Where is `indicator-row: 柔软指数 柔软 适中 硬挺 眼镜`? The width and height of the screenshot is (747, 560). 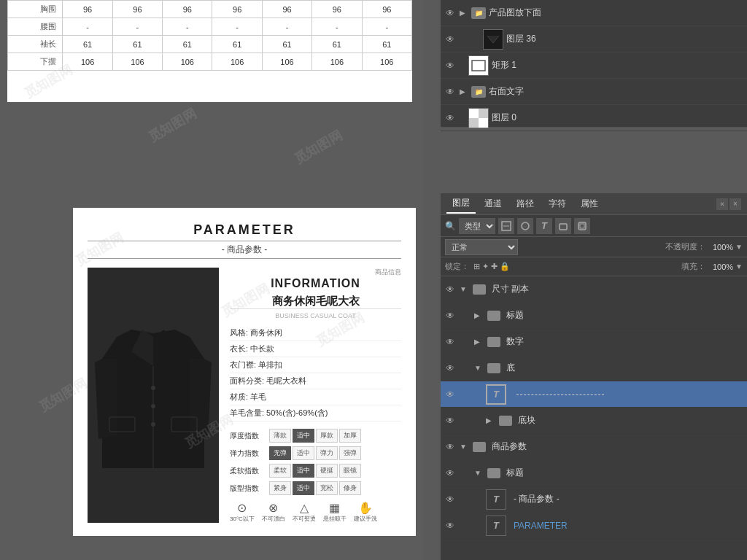
indicator-row: 柔软指数 柔软 适中 硬挺 眼镜 is located at coordinates (315, 471).